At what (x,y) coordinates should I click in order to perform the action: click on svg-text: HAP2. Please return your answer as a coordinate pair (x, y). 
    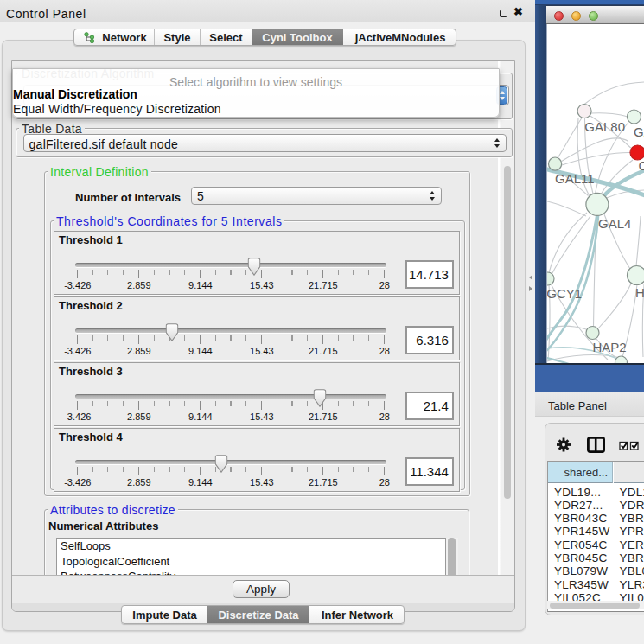
    Looking at the image, I should click on (610, 348).